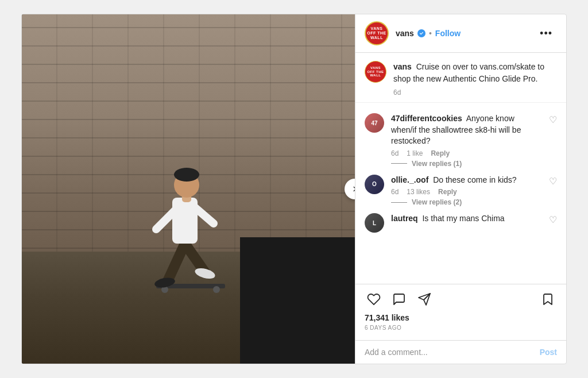  What do you see at coordinates (377, 33) in the screenshot?
I see `vans-logo: VANSOFF THE WALL` at bounding box center [377, 33].